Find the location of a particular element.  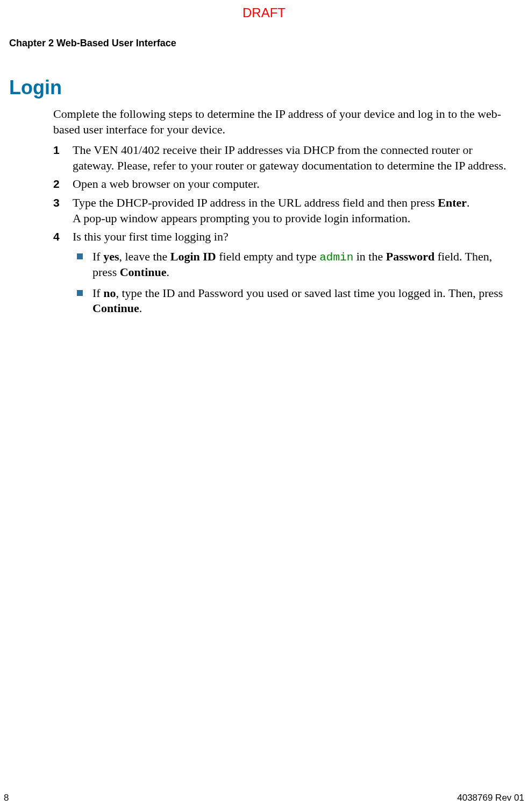

document-reference: 4038769 Rev 01 is located at coordinates (490, 798).